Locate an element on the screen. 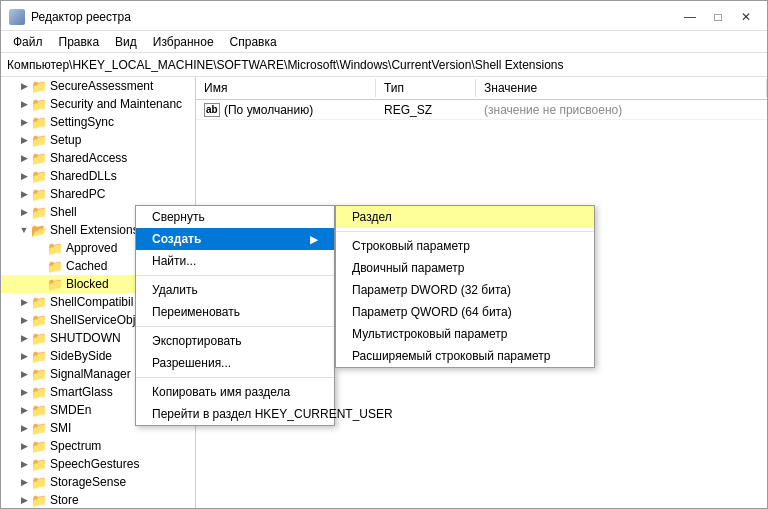  ctx-find: Найти... is located at coordinates (235, 261).